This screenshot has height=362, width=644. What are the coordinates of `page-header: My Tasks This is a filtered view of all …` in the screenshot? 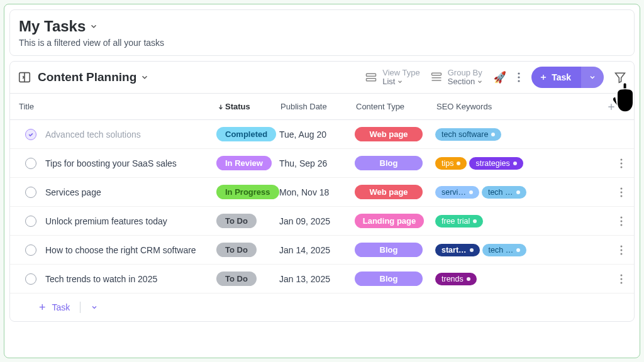 It's located at (322, 33).